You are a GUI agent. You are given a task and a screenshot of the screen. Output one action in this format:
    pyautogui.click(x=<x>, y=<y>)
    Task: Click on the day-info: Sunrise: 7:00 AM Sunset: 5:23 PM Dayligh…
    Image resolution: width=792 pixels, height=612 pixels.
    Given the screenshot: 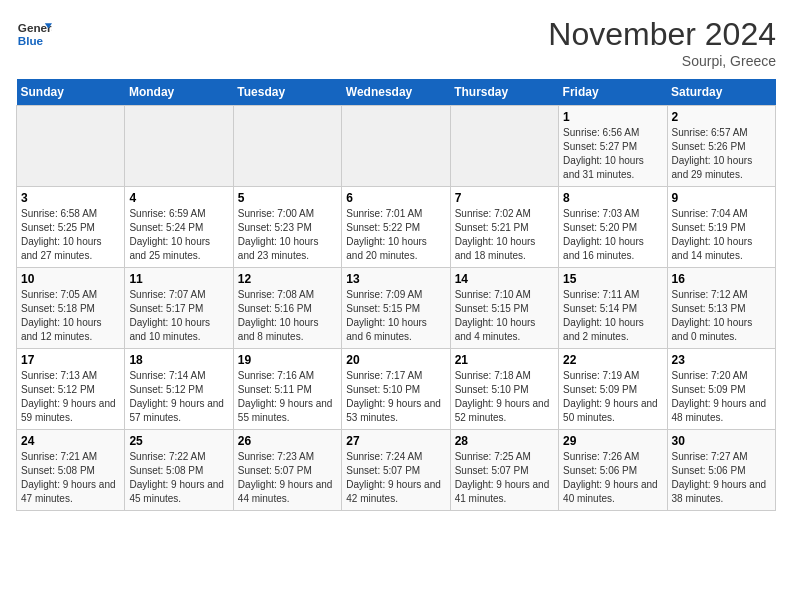 What is the action you would take?
    pyautogui.click(x=288, y=235)
    